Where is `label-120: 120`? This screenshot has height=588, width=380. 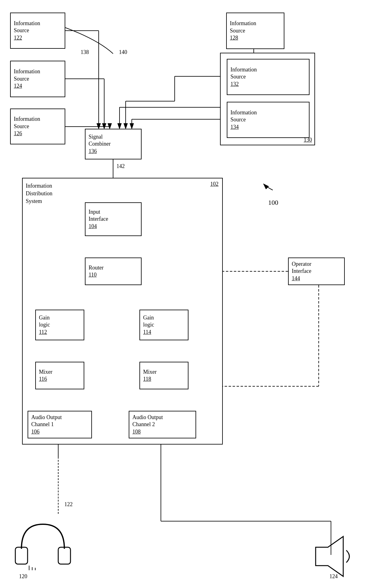
label-120: 120 is located at coordinates (23, 576).